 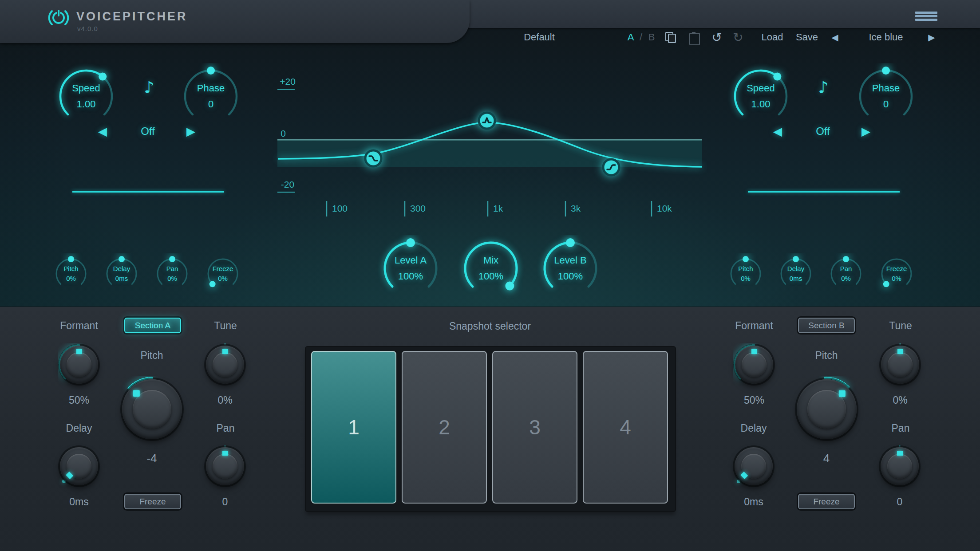 I want to click on lfo-a-speed-label: Speed, so click(x=86, y=88).